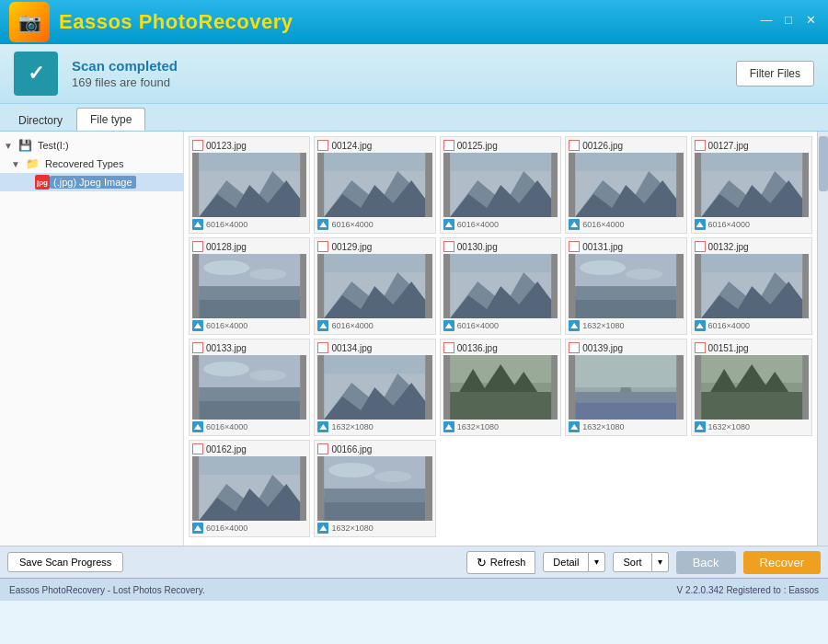 The height and width of the screenshot is (644, 828). What do you see at coordinates (65, 562) in the screenshot?
I see `save-scan-button: Save Scan Progress` at bounding box center [65, 562].